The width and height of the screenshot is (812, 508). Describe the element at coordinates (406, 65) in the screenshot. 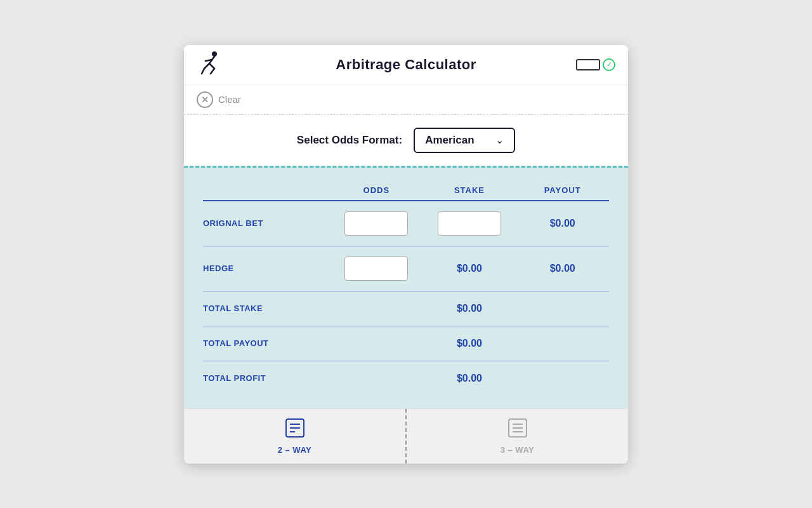

I see `header: Arbitrage Calculator ✓` at that location.